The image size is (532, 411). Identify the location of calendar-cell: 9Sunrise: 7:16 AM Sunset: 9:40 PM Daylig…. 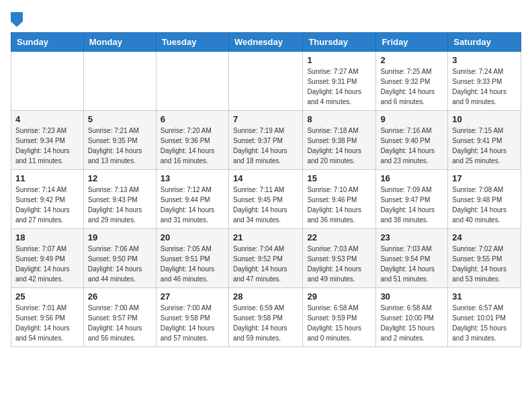
(412, 140).